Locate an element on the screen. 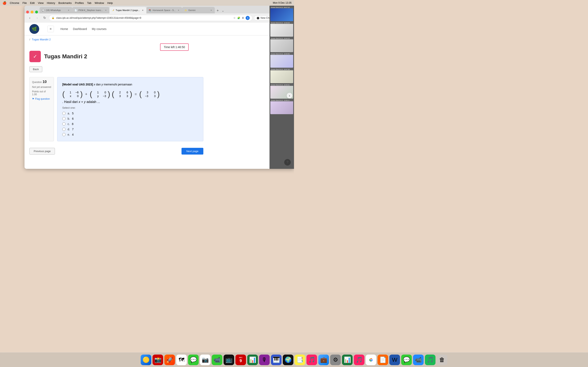 Image resolution: width=588 pixels, height=367 pixels. option-c: c. 8 is located at coordinates (130, 124).